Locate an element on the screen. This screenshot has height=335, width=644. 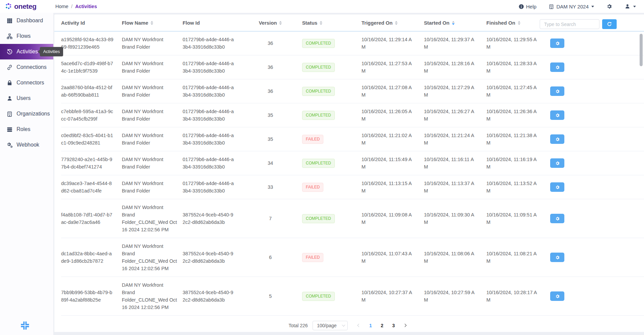
column-label: Flow Name is located at coordinates (135, 23).